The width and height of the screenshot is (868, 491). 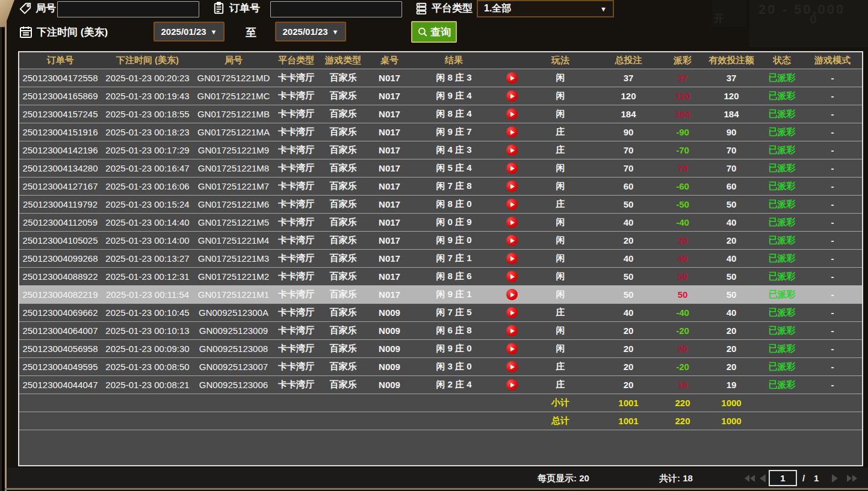 I want to click on cell-total-bet: 20, so click(x=628, y=331).